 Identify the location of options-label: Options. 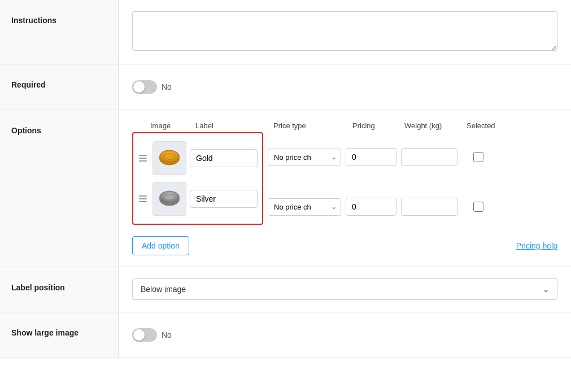
(59, 189).